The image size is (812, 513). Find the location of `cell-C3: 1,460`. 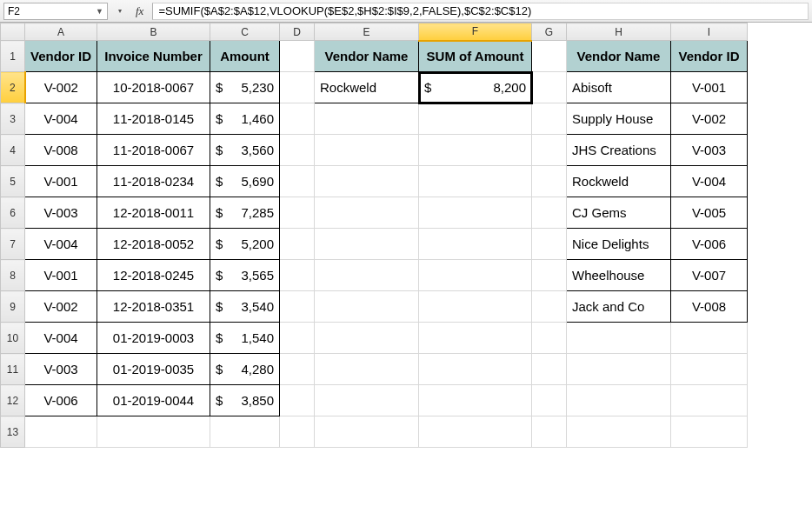

cell-C3: 1,460 is located at coordinates (245, 119).